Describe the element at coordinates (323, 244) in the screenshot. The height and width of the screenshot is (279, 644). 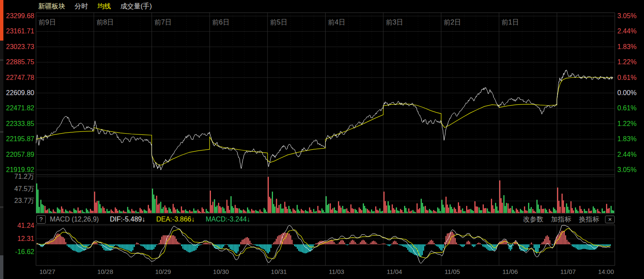
I see `macd-histogram` at that location.